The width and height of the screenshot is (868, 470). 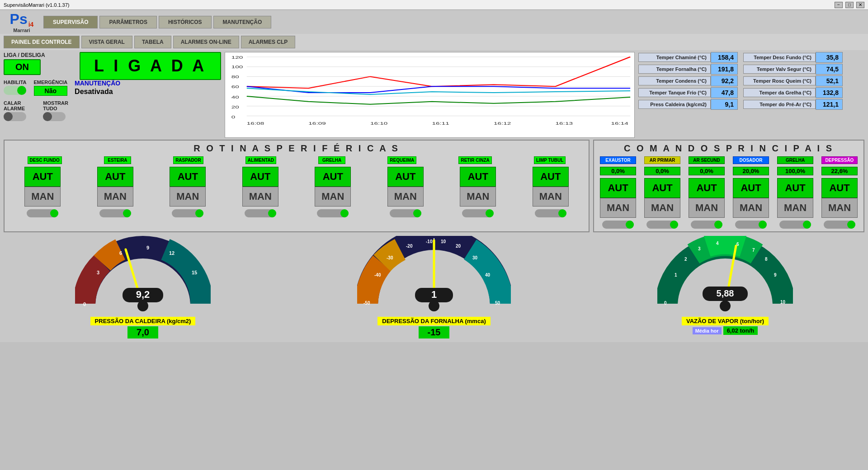 I want to click on svg-text: 80, so click(x=235, y=77).